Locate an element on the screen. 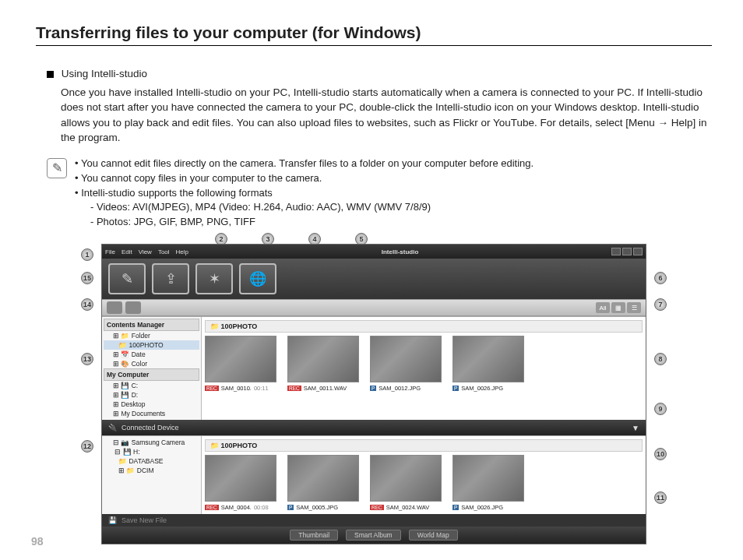  sidebar-item-date: ⊞ 📅 Date is located at coordinates (151, 354).